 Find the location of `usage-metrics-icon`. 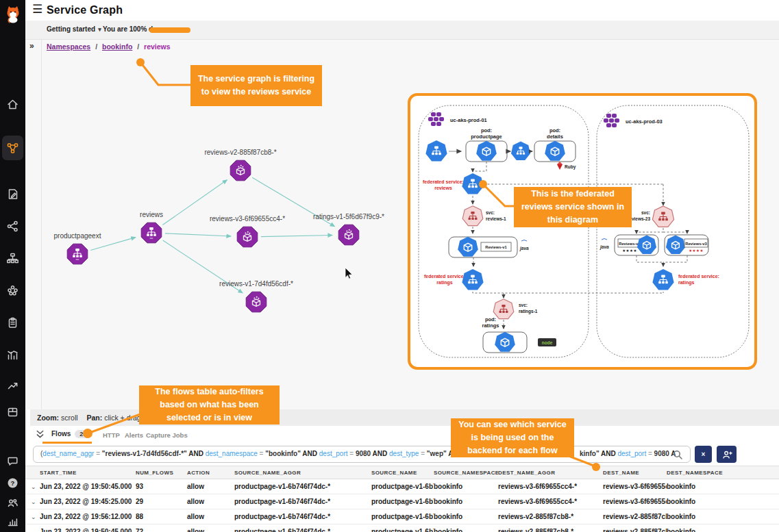

usage-metrics-icon is located at coordinates (12, 521).